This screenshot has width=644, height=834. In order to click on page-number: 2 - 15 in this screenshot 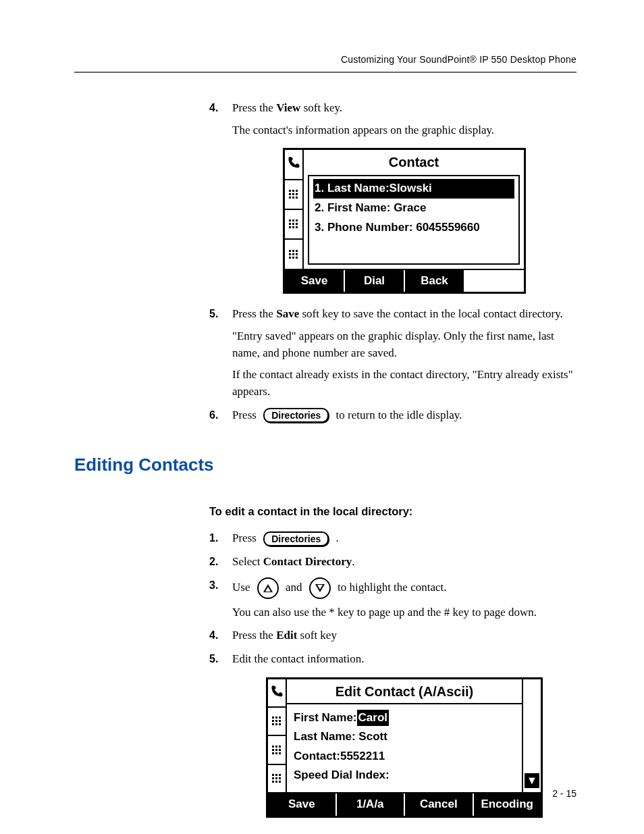, I will do `click(564, 793)`.